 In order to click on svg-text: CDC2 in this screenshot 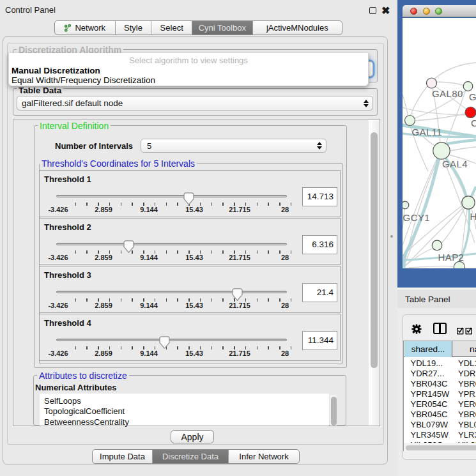, I will do `click(473, 123)`.